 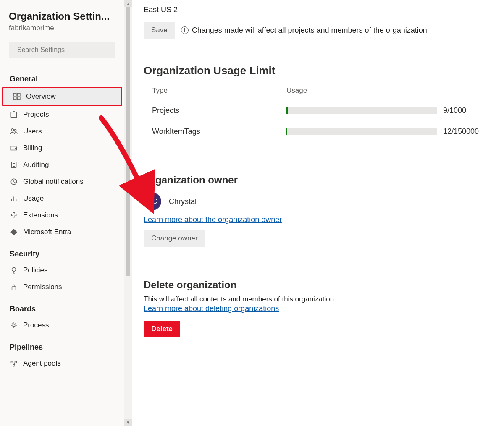 I want to click on col-type: Type, so click(x=219, y=91).